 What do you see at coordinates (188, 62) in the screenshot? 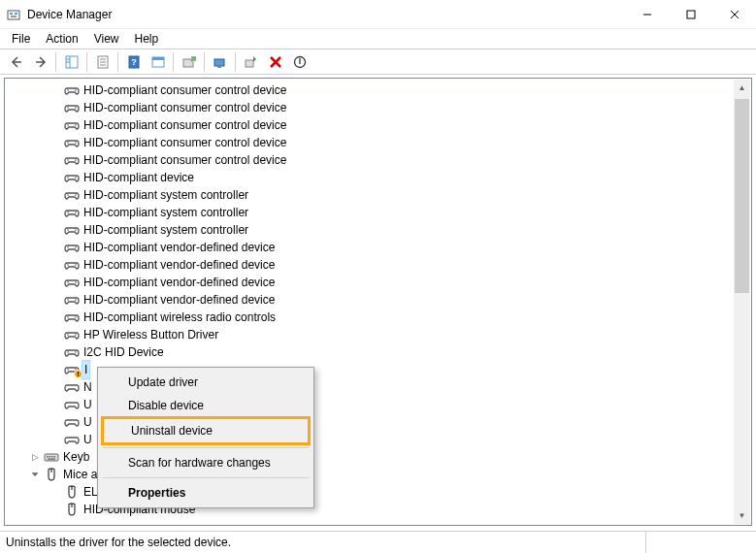
I see `update-driver-button` at bounding box center [188, 62].